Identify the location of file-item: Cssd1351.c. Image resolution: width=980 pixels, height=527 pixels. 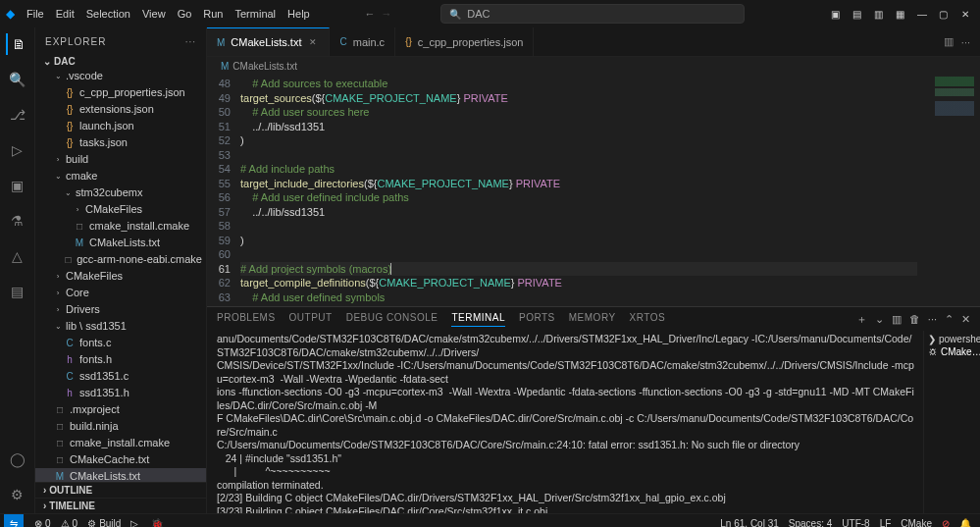
(121, 377).